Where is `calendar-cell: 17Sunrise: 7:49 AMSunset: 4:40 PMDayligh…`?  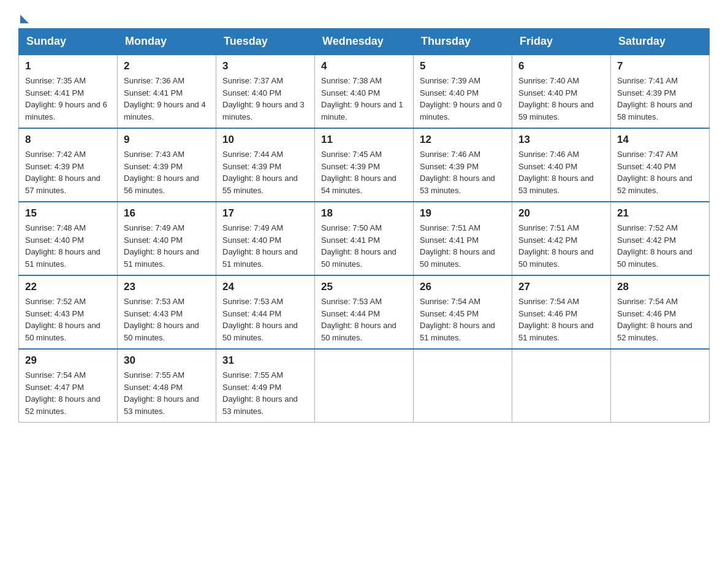
calendar-cell: 17Sunrise: 7:49 AMSunset: 4:40 PMDayligh… is located at coordinates (266, 239).